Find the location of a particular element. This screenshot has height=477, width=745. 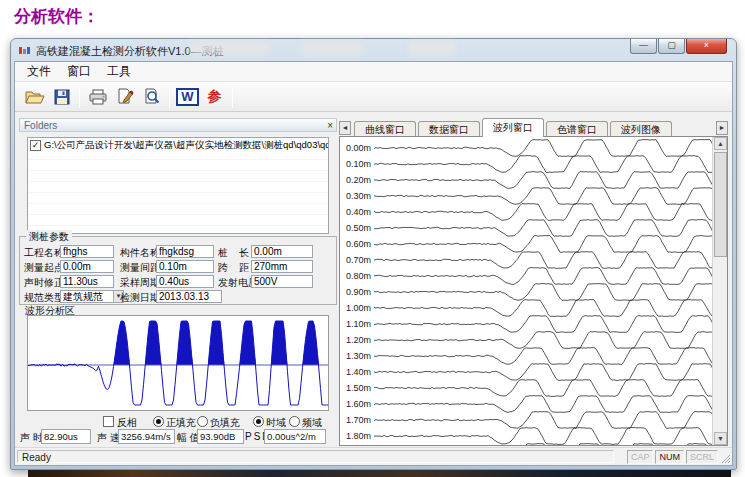

trace-depth-label: 1.40m is located at coordinates (358, 372).